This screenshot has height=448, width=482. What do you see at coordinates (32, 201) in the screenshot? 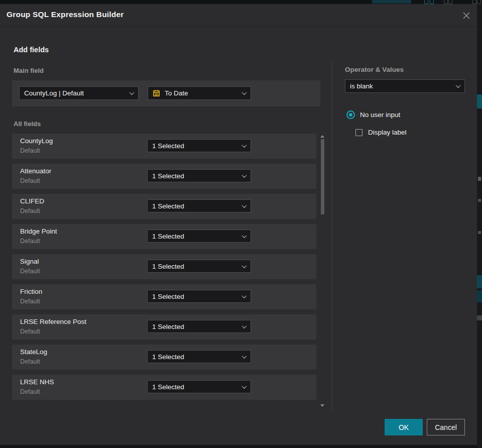
I see `field-name: CLIFED` at bounding box center [32, 201].